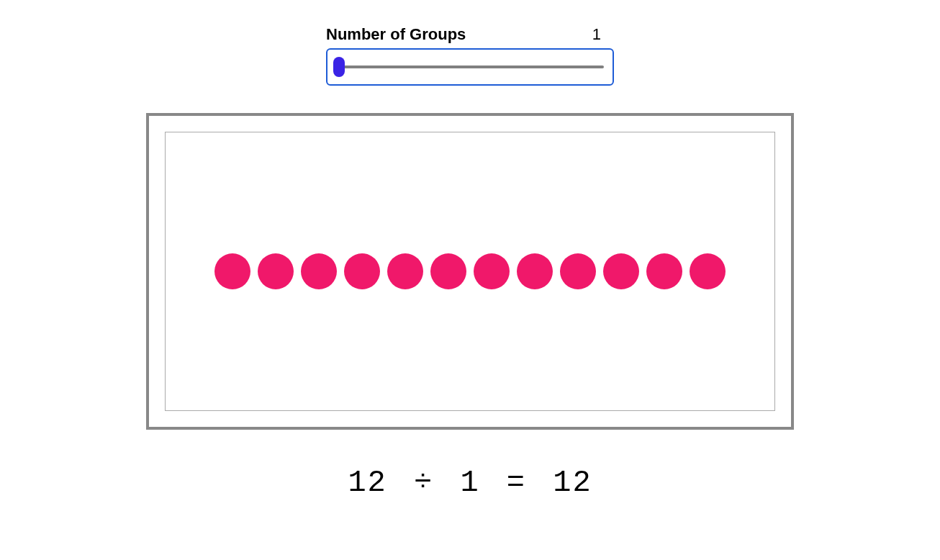 The image size is (940, 560). What do you see at coordinates (470, 35) in the screenshot?
I see `slider-header: Number of Groups 1` at bounding box center [470, 35].